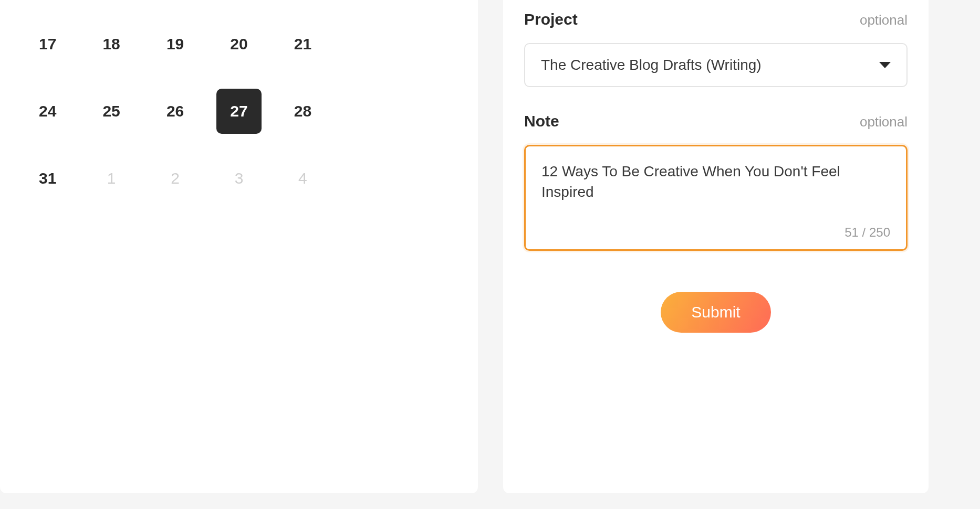 The height and width of the screenshot is (509, 980). I want to click on calendar-day: 21, so click(303, 44).